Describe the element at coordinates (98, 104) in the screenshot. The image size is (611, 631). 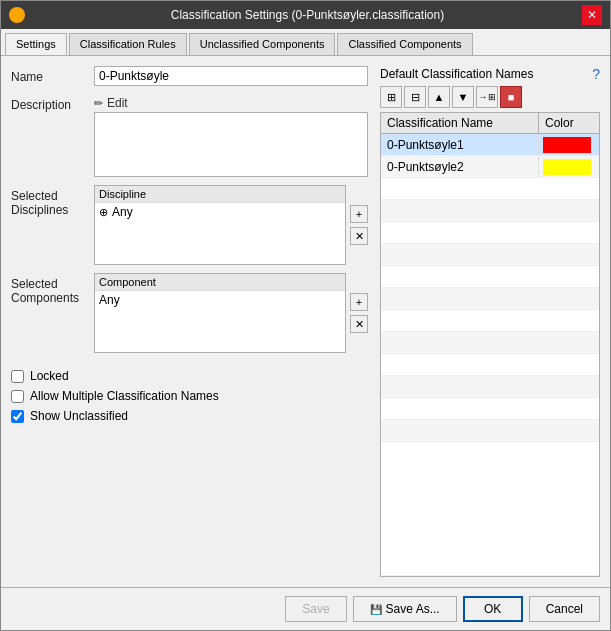
I see `pencil-icon: ✏` at that location.